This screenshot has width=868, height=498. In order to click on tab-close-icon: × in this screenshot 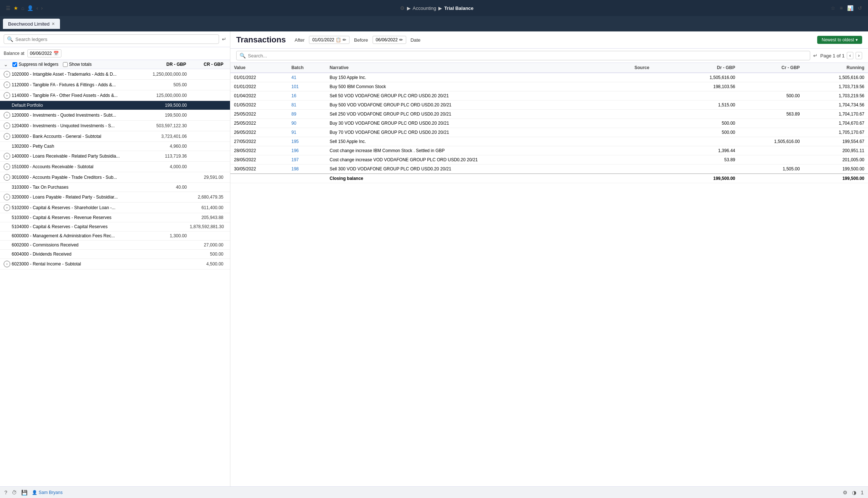, I will do `click(53, 24)`.